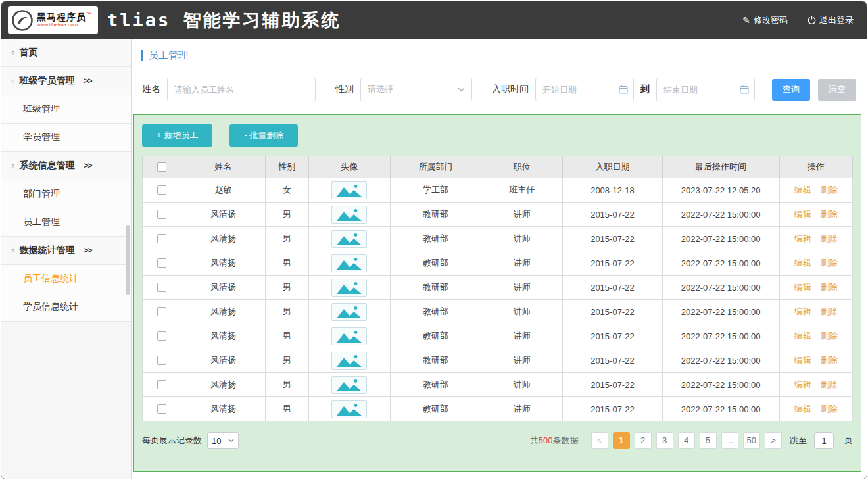  I want to click on sidebar-item-3: 学员管理, so click(66, 138).